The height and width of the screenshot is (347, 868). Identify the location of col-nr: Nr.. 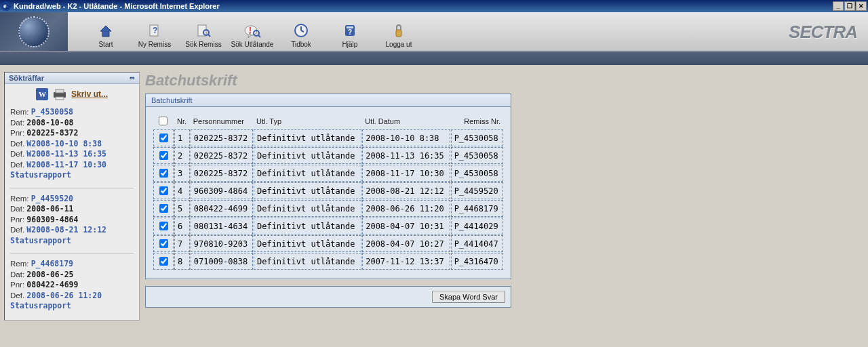
(182, 121).